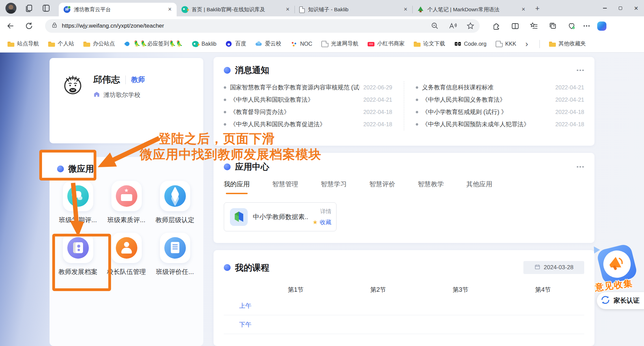  I want to click on bookmark-item: 个人站, so click(61, 44).